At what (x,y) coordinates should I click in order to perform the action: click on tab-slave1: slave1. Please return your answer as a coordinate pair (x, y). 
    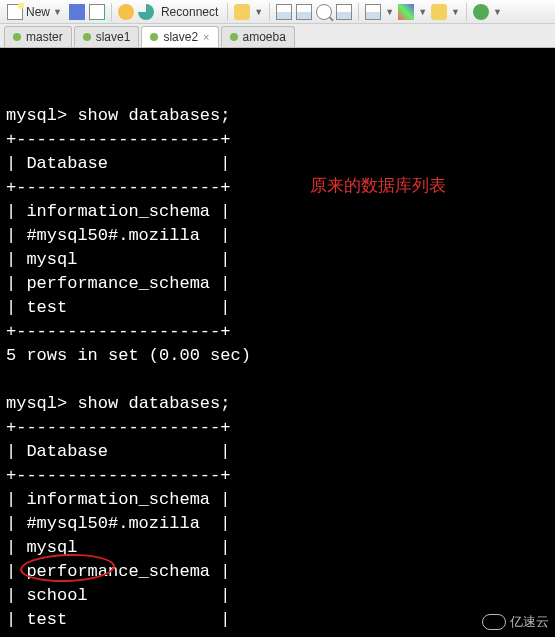
    Looking at the image, I should click on (107, 36).